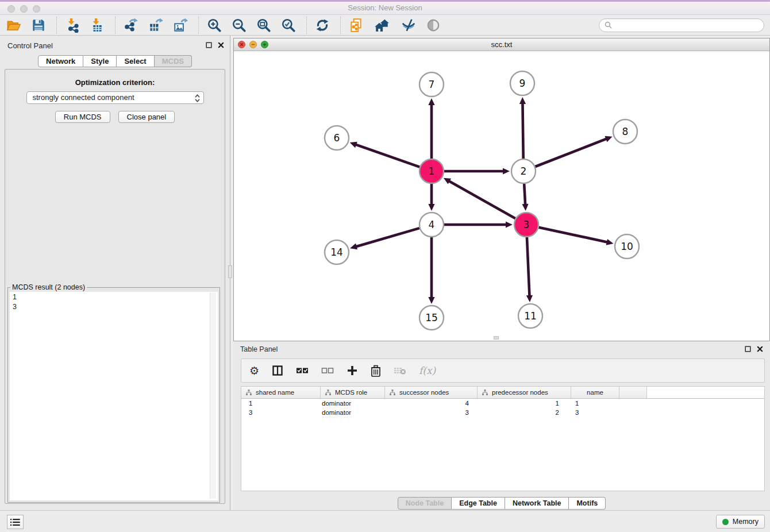  What do you see at coordinates (432, 171) in the screenshot?
I see `graph-node-1: 1` at bounding box center [432, 171].